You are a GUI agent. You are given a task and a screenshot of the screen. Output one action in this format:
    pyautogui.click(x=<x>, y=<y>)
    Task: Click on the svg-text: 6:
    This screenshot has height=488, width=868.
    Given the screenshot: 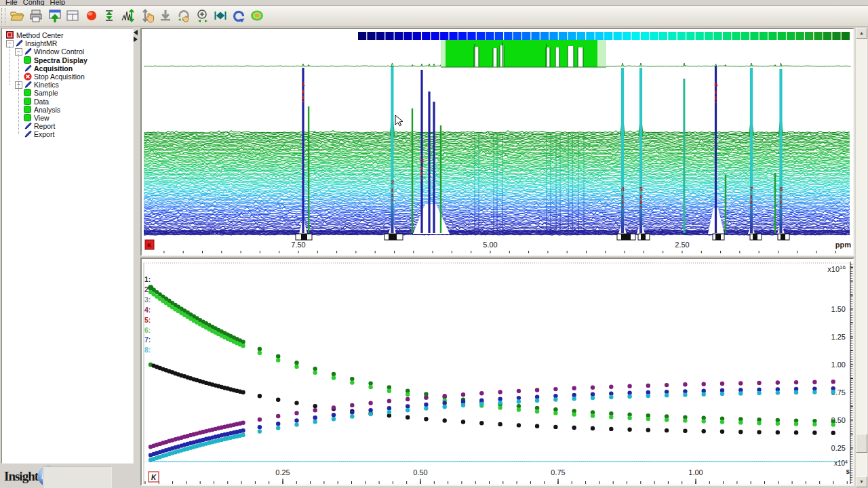 What is the action you would take?
    pyautogui.click(x=148, y=330)
    